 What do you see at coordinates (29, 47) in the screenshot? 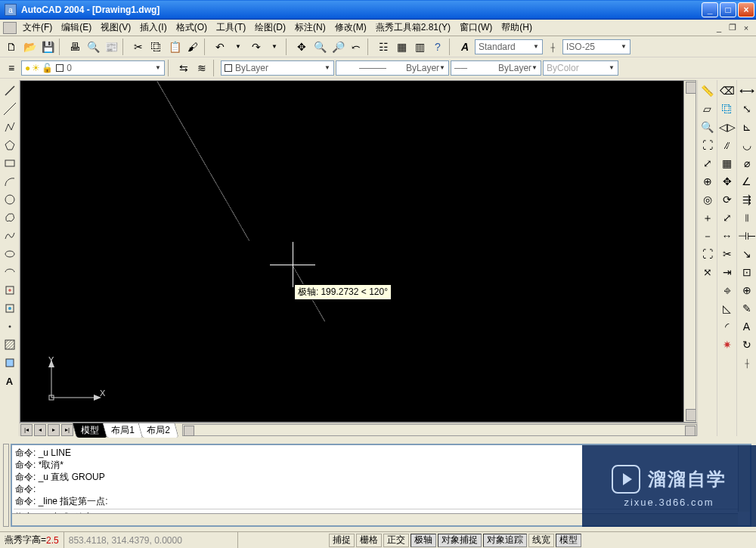
I see `open-button: 📂` at bounding box center [29, 47].